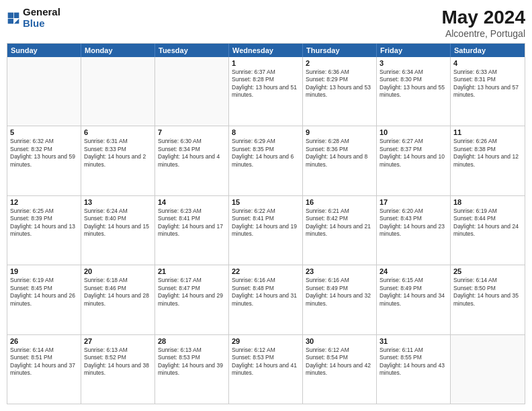 The width and height of the screenshot is (532, 411). I want to click on calendar-cell: 28Sunrise: 6:13 AMSunset: 8:53 PMDayligh…, so click(192, 369).